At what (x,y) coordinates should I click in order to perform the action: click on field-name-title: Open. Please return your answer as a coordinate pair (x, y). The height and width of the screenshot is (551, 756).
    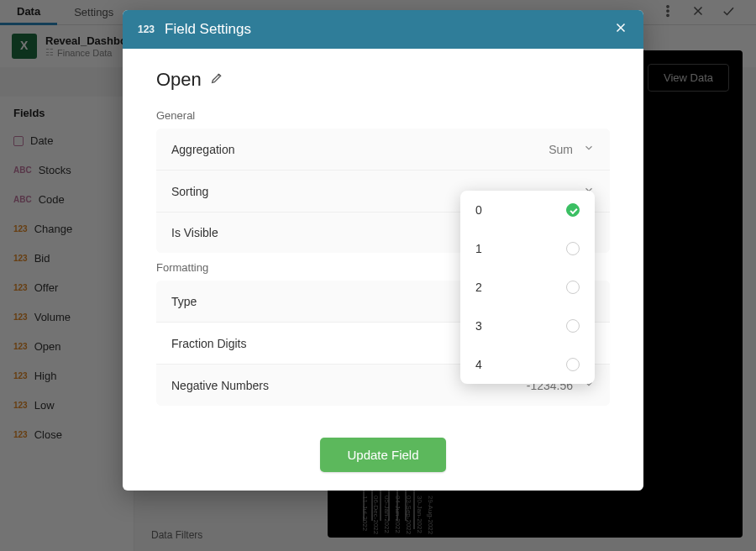
    Looking at the image, I should click on (179, 80).